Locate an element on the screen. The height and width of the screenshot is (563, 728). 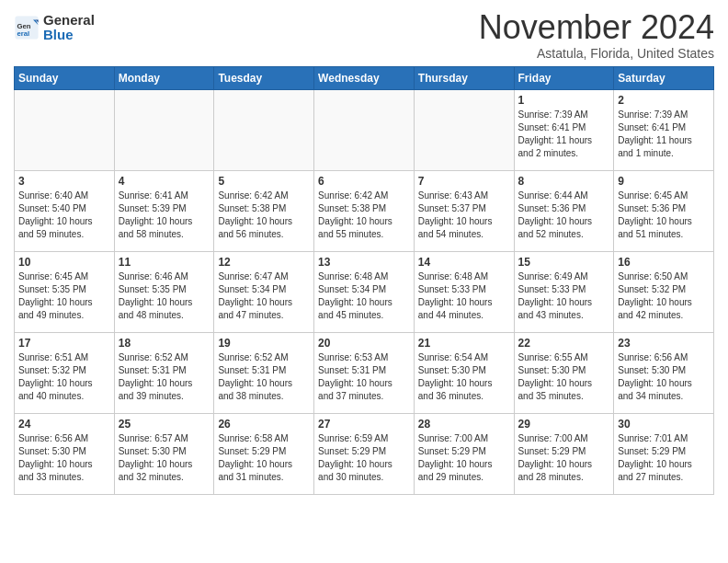
logo: Gen eral General Blue is located at coordinates (54, 28).